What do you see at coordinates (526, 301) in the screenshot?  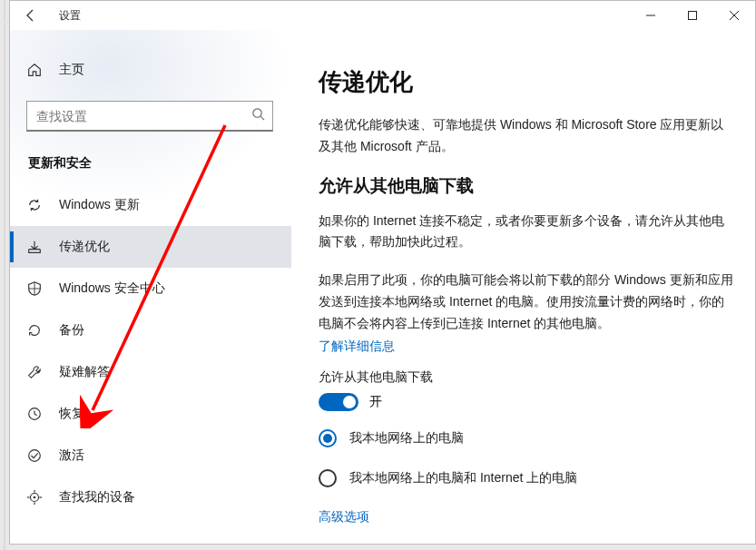 I see `paragraph-2: 如果启用了此项，你的电脑可能会将以前下载的部分 Windows 更新和应用发送到…` at bounding box center [526, 301].